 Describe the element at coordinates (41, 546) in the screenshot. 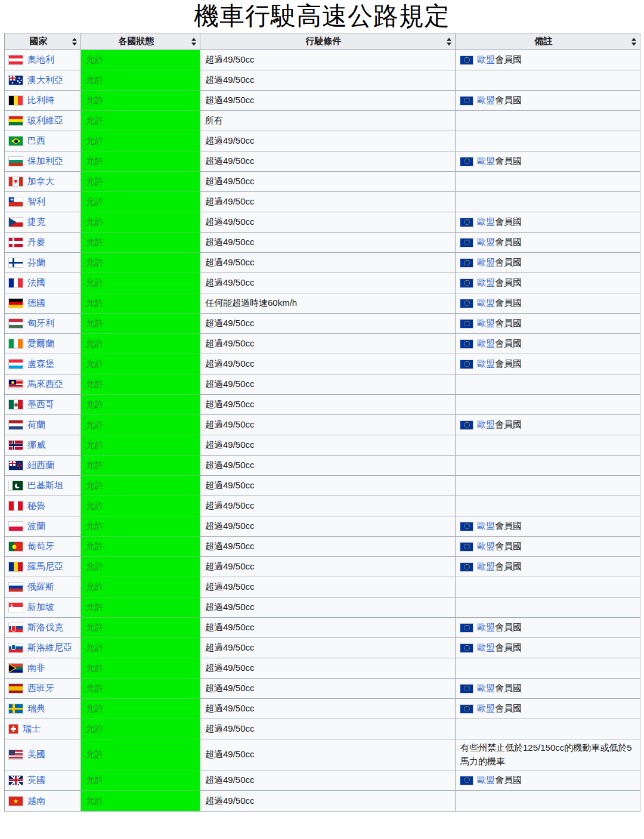

I see `country-link: 葡萄牙` at that location.